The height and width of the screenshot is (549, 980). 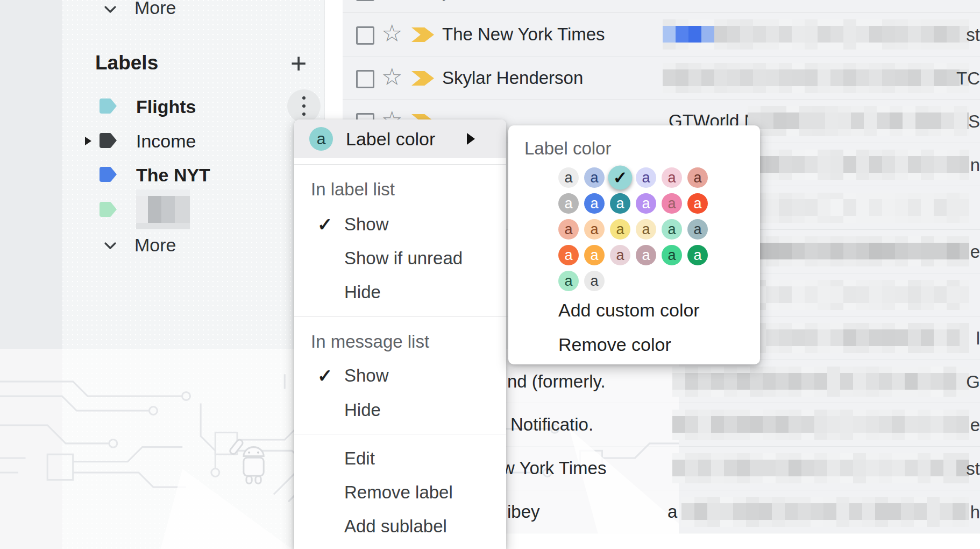 What do you see at coordinates (400, 139) in the screenshot?
I see `menu-item-label-color: a Label color` at bounding box center [400, 139].